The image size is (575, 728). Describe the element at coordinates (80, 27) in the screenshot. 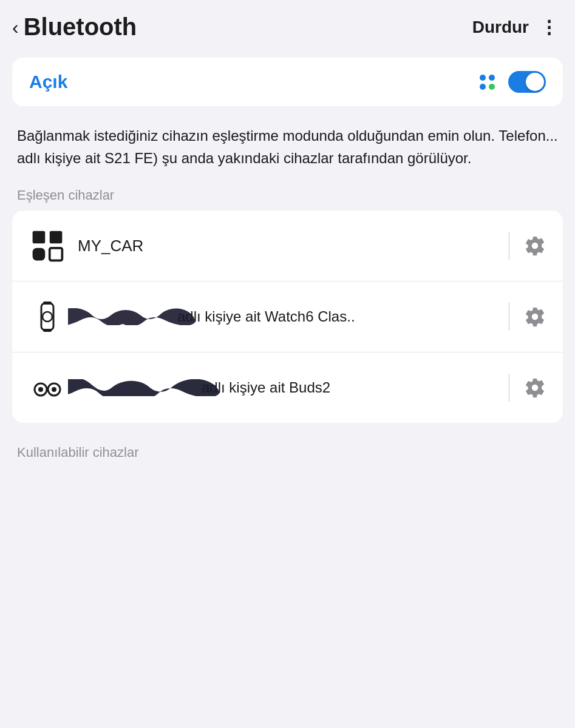

I see `page-title: Bluetooth` at that location.